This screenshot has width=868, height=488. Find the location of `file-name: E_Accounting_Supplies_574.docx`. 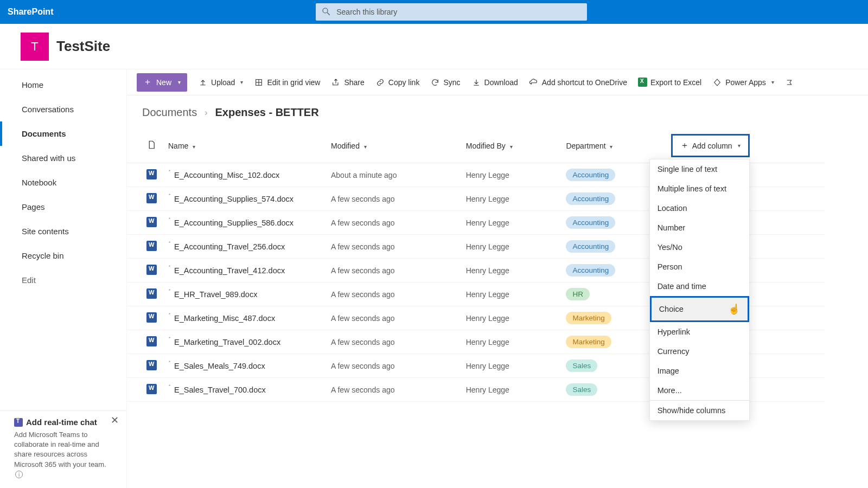

file-name: E_Accounting_Supplies_574.docx is located at coordinates (234, 199).